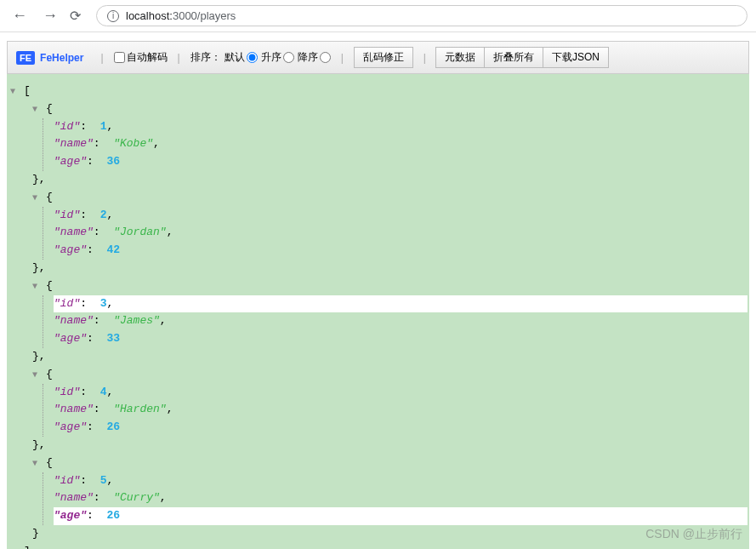 The width and height of the screenshot is (756, 549). I want to click on json-kv: "id": 5,, so click(401, 482).